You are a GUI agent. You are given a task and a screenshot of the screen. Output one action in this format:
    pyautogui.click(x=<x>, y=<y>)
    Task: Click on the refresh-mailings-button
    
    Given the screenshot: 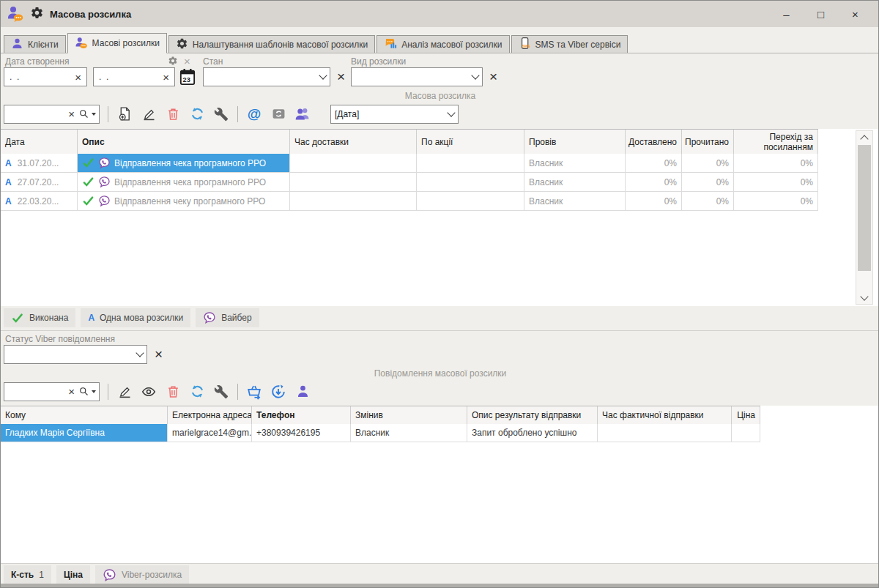 What is the action you would take?
    pyautogui.click(x=197, y=114)
    